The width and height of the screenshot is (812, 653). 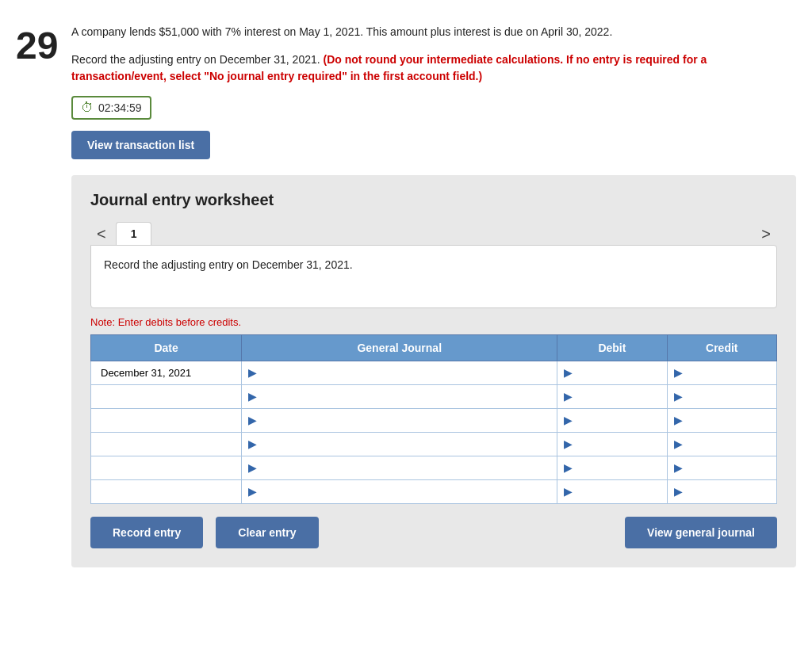 What do you see at coordinates (434, 277) in the screenshot?
I see `entry-description-box: Record the adjusting entry on December 3…` at bounding box center [434, 277].